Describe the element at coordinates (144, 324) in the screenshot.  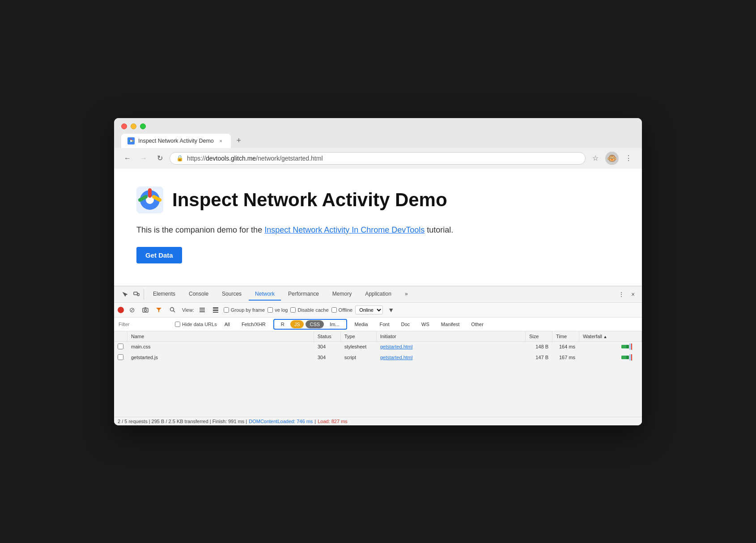
I see `filter-input` at that location.